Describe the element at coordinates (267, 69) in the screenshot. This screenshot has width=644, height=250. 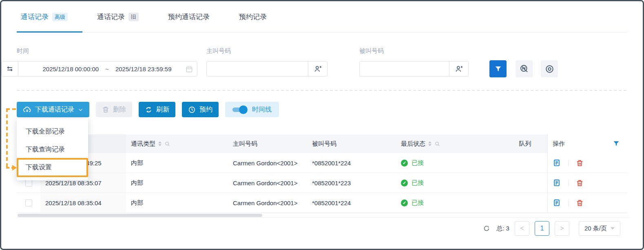
I see `caller-number-group` at that location.